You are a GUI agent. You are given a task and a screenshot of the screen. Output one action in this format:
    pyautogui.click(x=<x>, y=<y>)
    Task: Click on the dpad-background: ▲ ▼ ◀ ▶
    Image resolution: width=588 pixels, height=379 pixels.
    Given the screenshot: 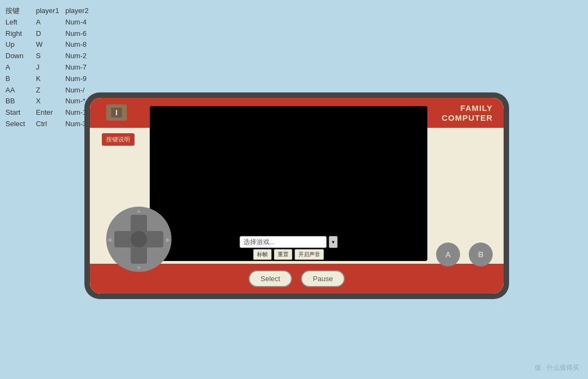 What is the action you would take?
    pyautogui.click(x=139, y=239)
    